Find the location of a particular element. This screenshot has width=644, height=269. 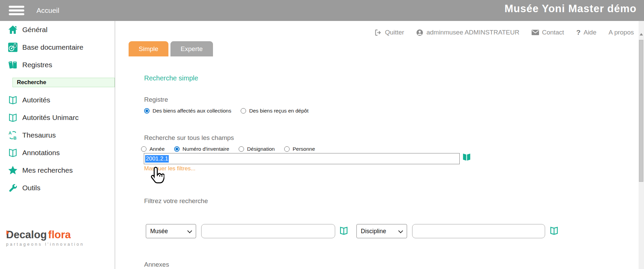

search-input-selected-text: 2001.2.1 is located at coordinates (157, 159).